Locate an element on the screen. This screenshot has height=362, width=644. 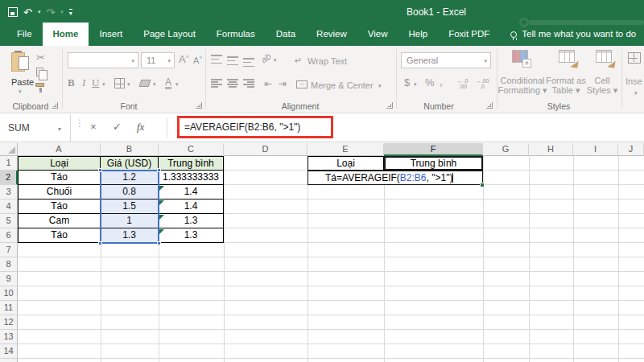
number-format-combo: General ▾ is located at coordinates (446, 60).